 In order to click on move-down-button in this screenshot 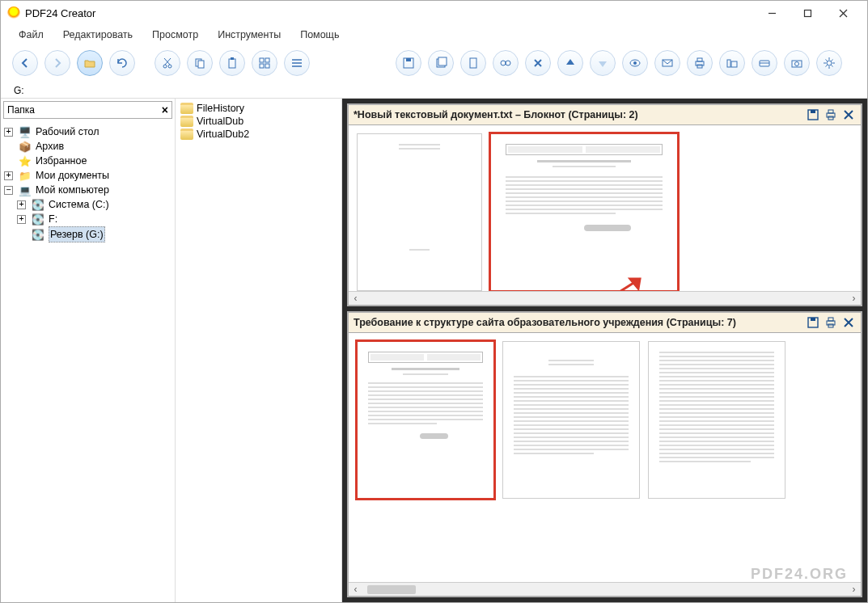, I will do `click(603, 63)`.